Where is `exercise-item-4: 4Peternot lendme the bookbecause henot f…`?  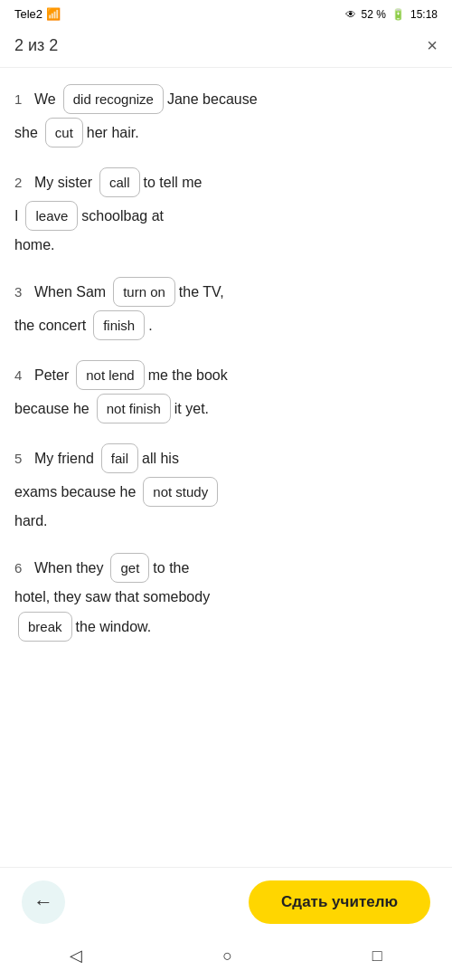
exercise-item-4: 4Peternot lendme the bookbecause henot f… is located at coordinates (226, 392).